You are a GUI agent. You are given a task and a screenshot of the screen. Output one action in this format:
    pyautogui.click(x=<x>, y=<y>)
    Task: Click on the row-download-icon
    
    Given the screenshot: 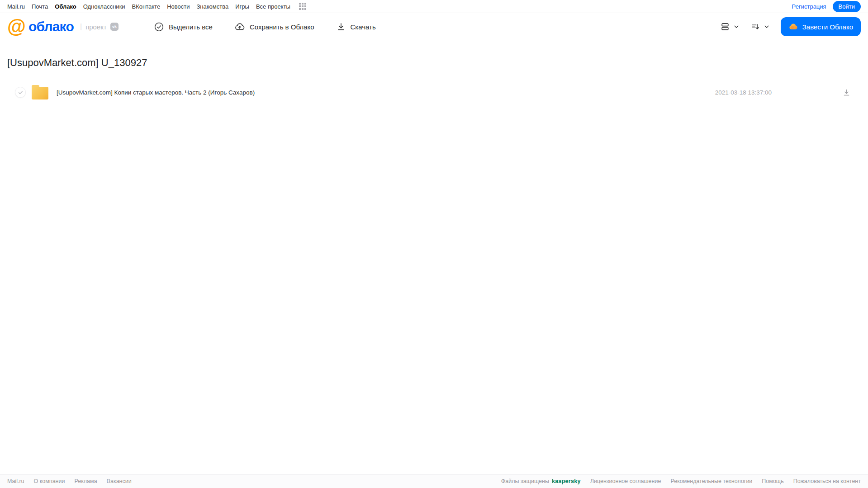 What is the action you would take?
    pyautogui.click(x=847, y=92)
    